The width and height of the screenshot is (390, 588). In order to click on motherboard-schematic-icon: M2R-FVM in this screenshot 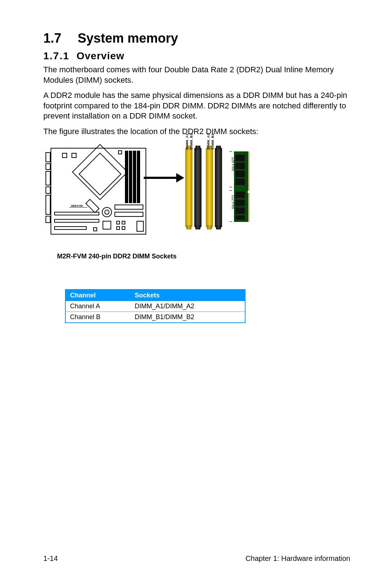, I will do `click(98, 191)`.